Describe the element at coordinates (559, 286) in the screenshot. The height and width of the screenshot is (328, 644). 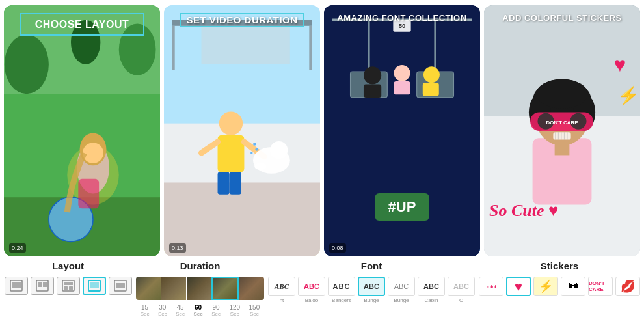
I see `sticker-strip-row: mini ♥ ⚡ 🕶 DON'T CARE 💋` at that location.